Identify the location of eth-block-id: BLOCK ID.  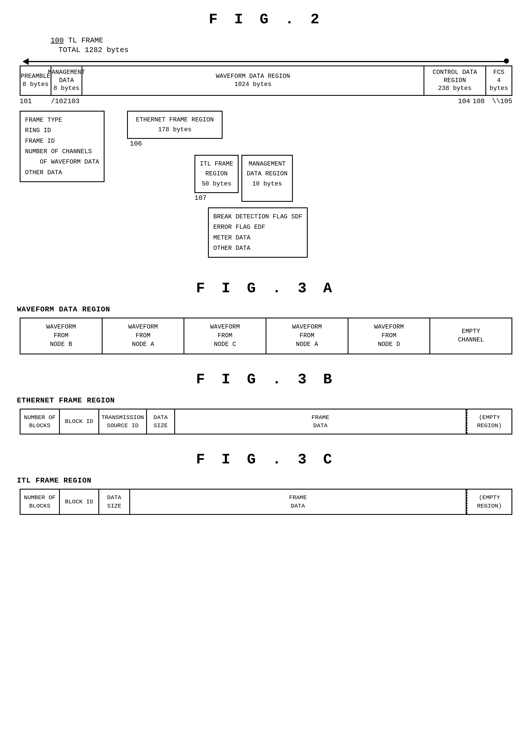
(80, 422).